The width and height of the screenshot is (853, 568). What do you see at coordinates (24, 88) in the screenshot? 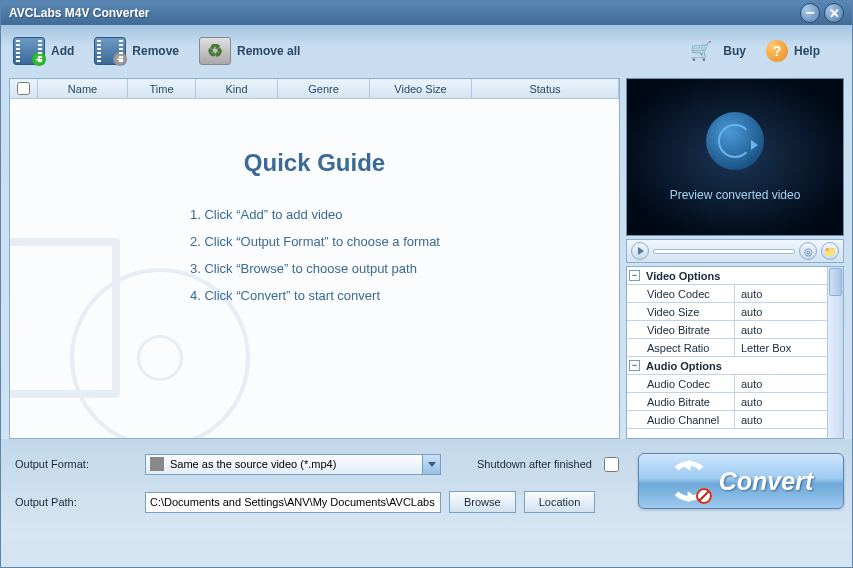
I see `select-all-checkbox` at bounding box center [24, 88].